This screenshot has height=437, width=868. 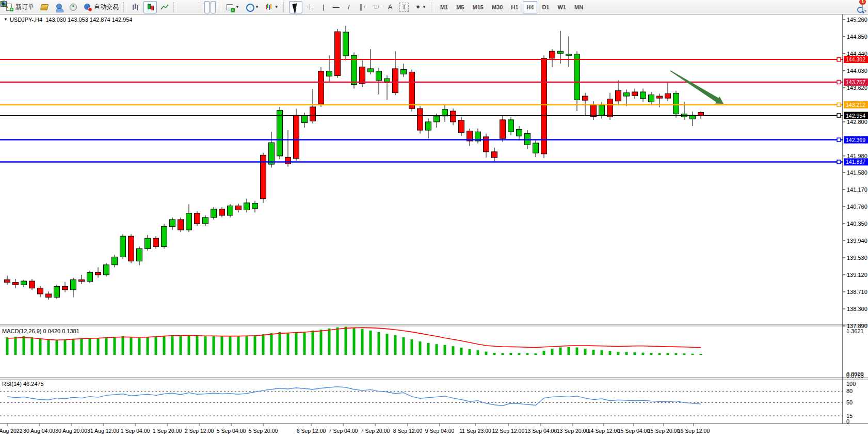 What do you see at coordinates (421, 7) in the screenshot?
I see `arrows-button: ✦▼` at bounding box center [421, 7].